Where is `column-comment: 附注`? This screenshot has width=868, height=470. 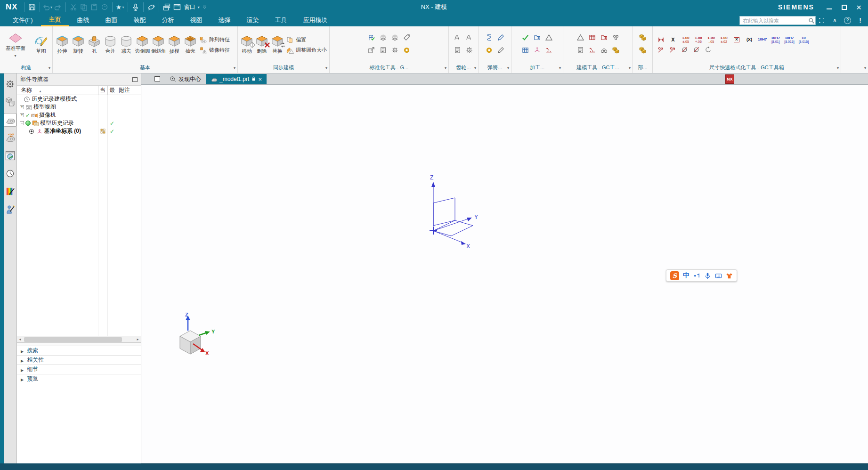 column-comment: 附注 is located at coordinates (129, 90).